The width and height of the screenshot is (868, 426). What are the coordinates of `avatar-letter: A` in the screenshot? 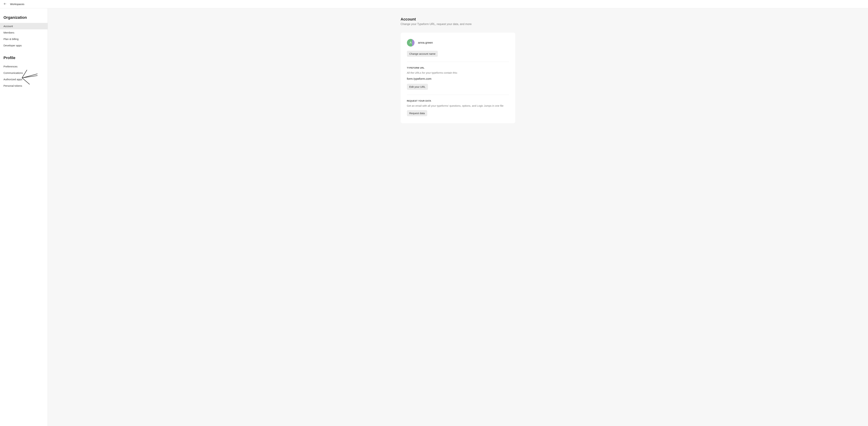 It's located at (411, 42).